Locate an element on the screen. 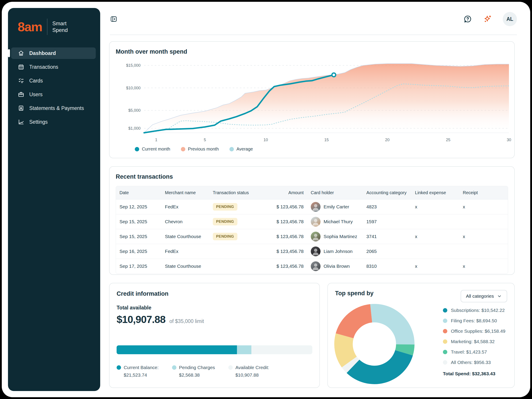  sidebar-item-settings: Settings is located at coordinates (53, 122).